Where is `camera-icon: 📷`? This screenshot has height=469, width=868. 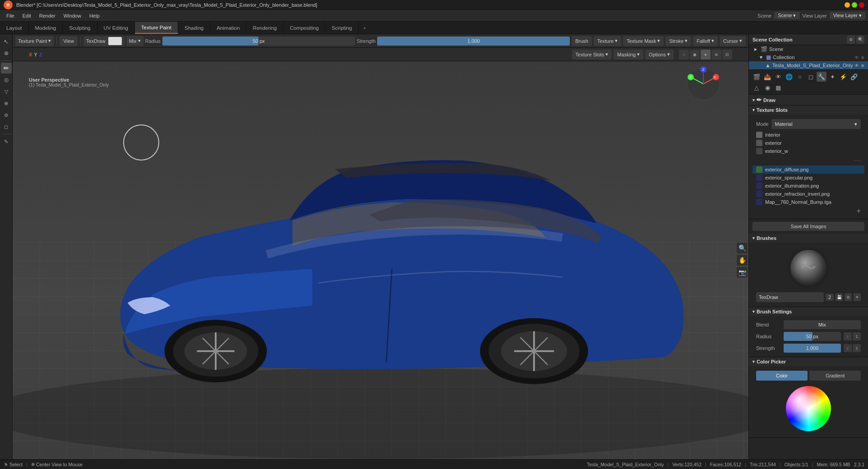 camera-icon: 📷 is located at coordinates (742, 272).